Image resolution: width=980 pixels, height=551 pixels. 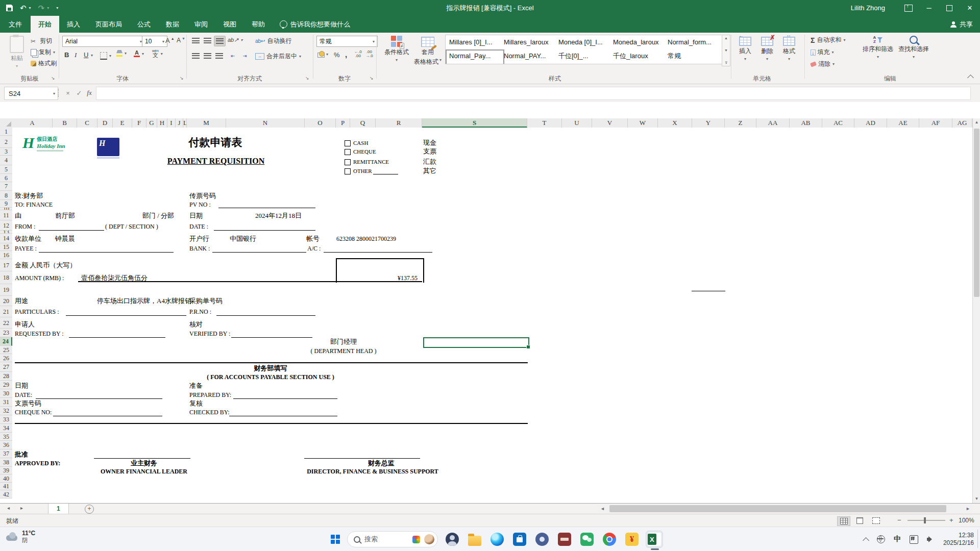 What do you see at coordinates (533, 93) in the screenshot?
I see `formula-input` at bounding box center [533, 93].